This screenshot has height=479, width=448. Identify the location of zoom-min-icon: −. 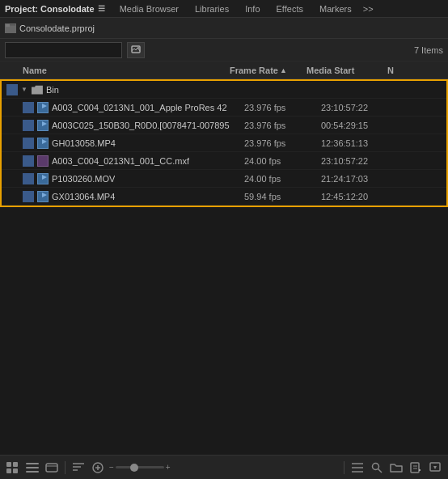
(112, 468).